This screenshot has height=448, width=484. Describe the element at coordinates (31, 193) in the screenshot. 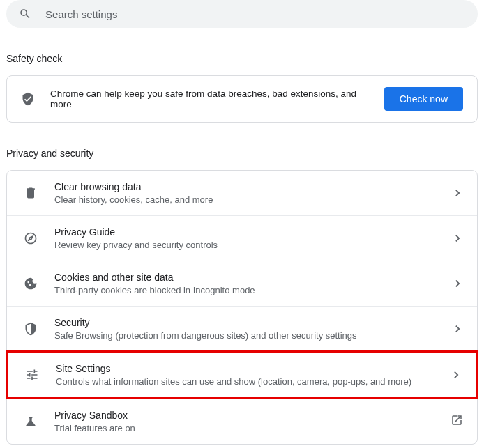

I see `trash-icon` at that location.